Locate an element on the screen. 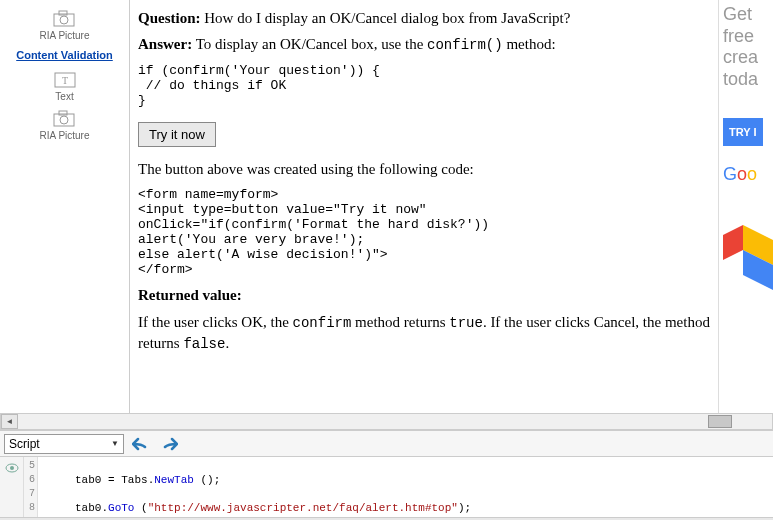 The image size is (773, 520). redo-button is located at coordinates (169, 444).